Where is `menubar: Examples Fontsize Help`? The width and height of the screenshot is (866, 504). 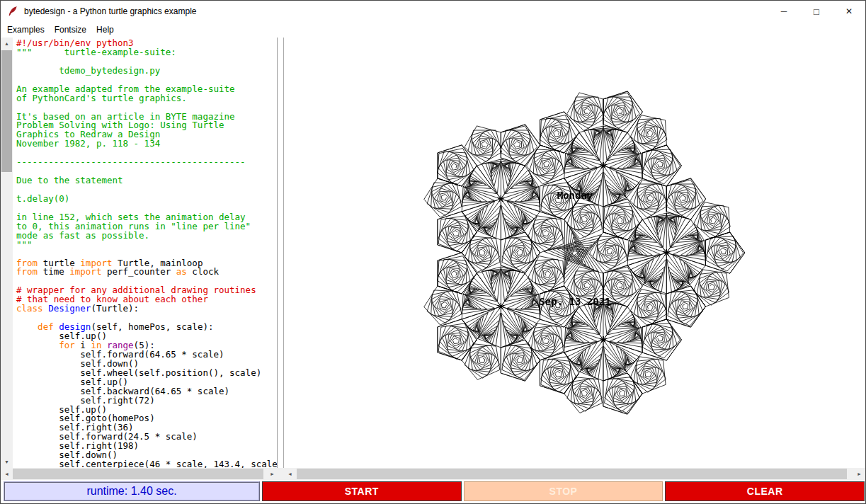 menubar: Examples Fontsize Help is located at coordinates (433, 30).